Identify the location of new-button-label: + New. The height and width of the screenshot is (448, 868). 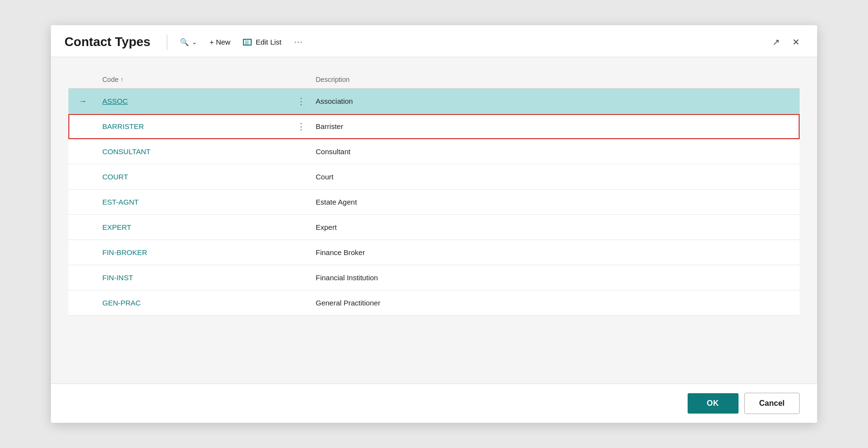
(220, 42).